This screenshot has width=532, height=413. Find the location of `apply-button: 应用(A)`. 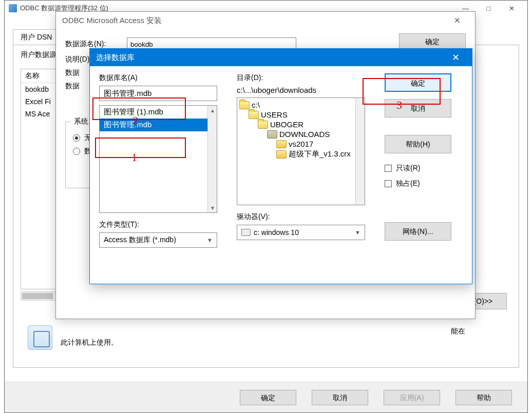

apply-button: 应用(A) is located at coordinates (412, 398).